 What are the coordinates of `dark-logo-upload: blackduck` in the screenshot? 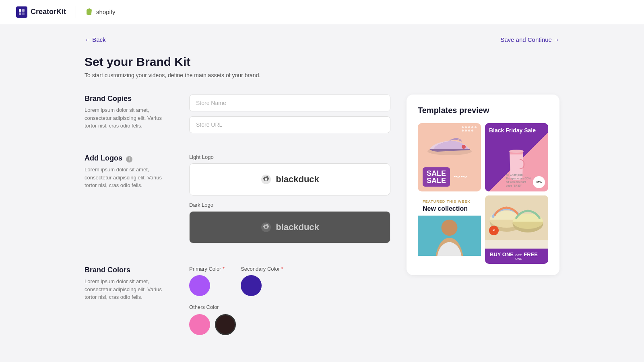 It's located at (290, 227).